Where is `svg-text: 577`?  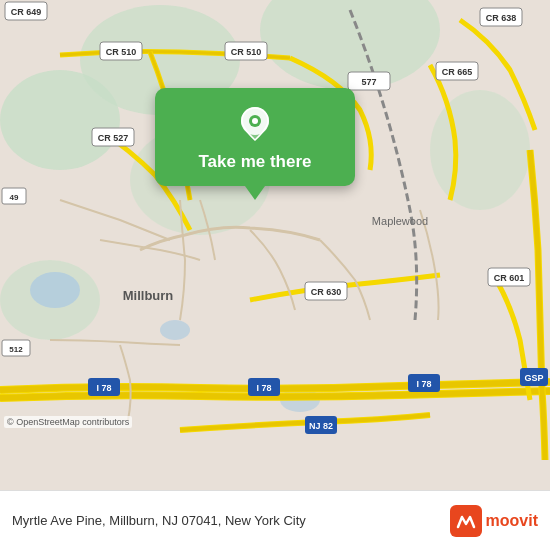 svg-text: 577 is located at coordinates (368, 82).